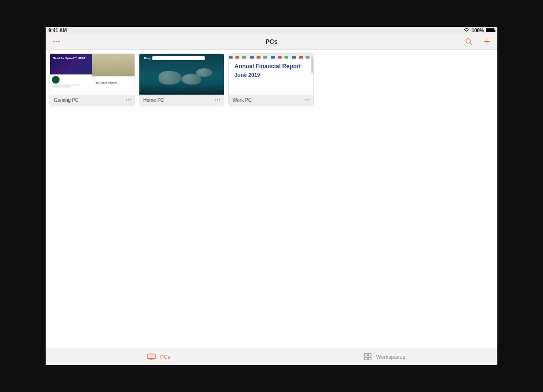 The width and height of the screenshot is (543, 392). What do you see at coordinates (469, 42) in the screenshot?
I see `search-button` at bounding box center [469, 42].